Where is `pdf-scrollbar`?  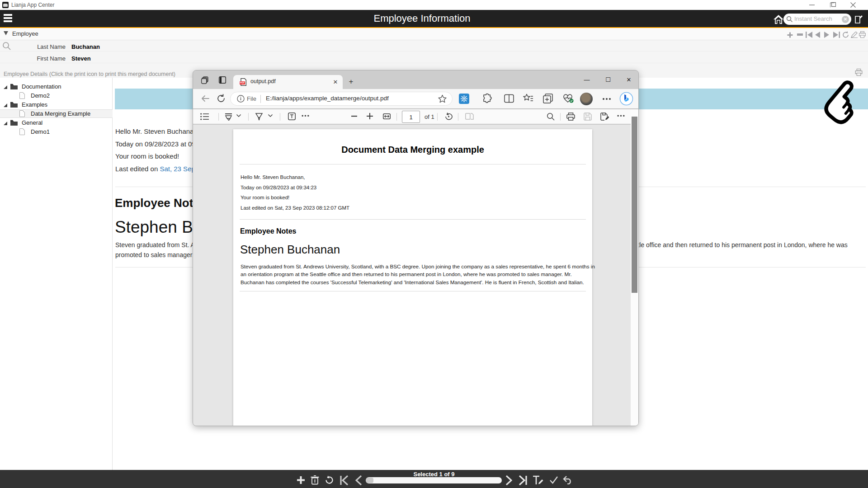
pdf-scrollbar is located at coordinates (635, 267).